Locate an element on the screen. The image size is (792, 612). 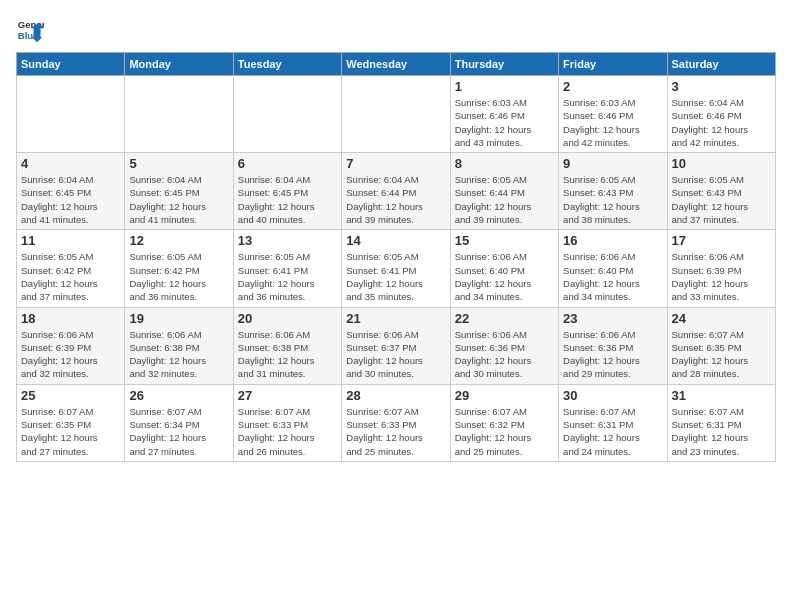
calendar-week-row: 4Sunrise: 6:04 AM Sunset: 6:45 PM Daylig… is located at coordinates (396, 192).